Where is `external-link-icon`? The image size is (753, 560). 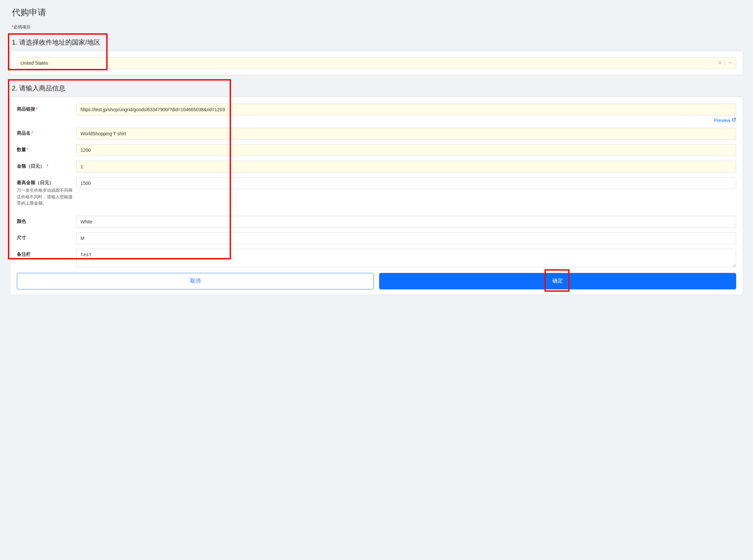
external-link-icon is located at coordinates (734, 120).